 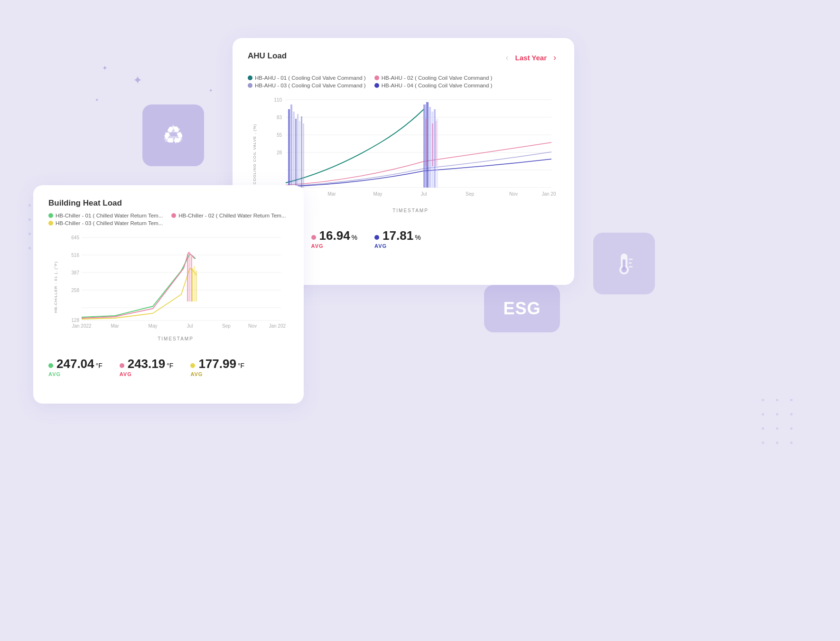 What do you see at coordinates (56, 287) in the screenshot?
I see `heat-y-axis-label: HB-CHILLER : 01 (, (°F)` at bounding box center [56, 287].